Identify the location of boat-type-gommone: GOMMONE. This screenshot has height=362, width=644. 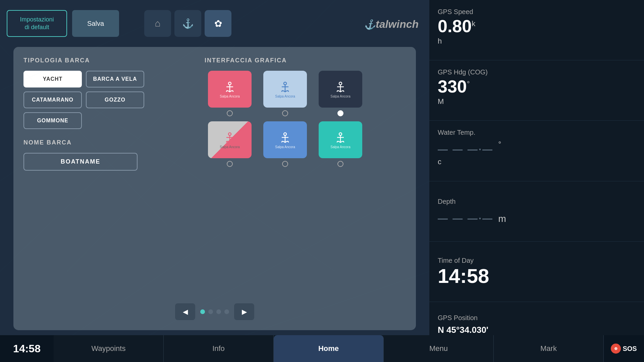
(53, 121).